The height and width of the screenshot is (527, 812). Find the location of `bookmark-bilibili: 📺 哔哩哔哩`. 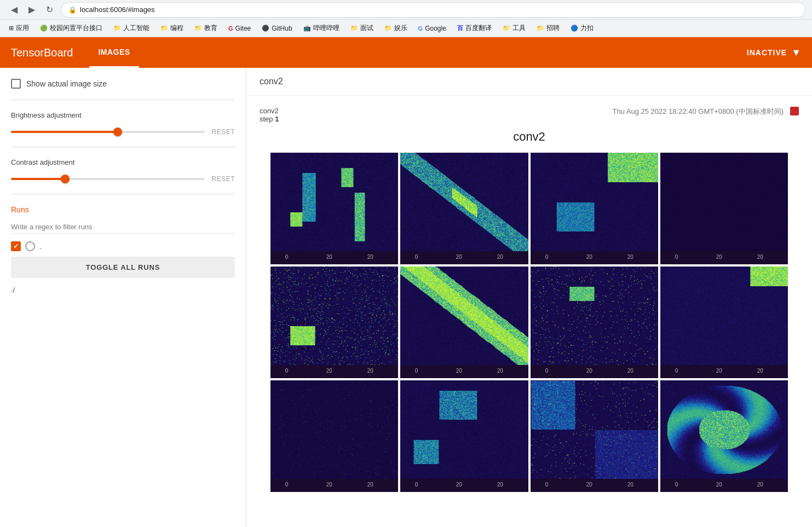

bookmark-bilibili: 📺 哔哩哔哩 is located at coordinates (321, 28).